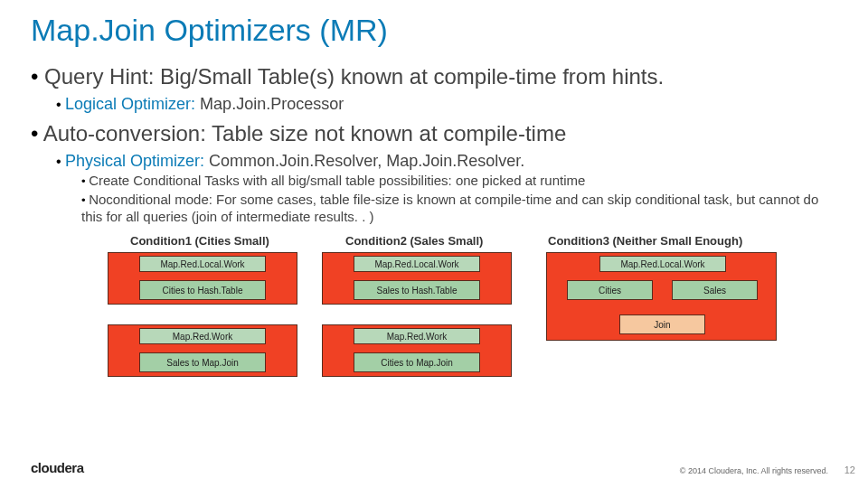 The height and width of the screenshot is (488, 868). I want to click on cond2-local-head: Map.Red.Local.Work, so click(417, 264).